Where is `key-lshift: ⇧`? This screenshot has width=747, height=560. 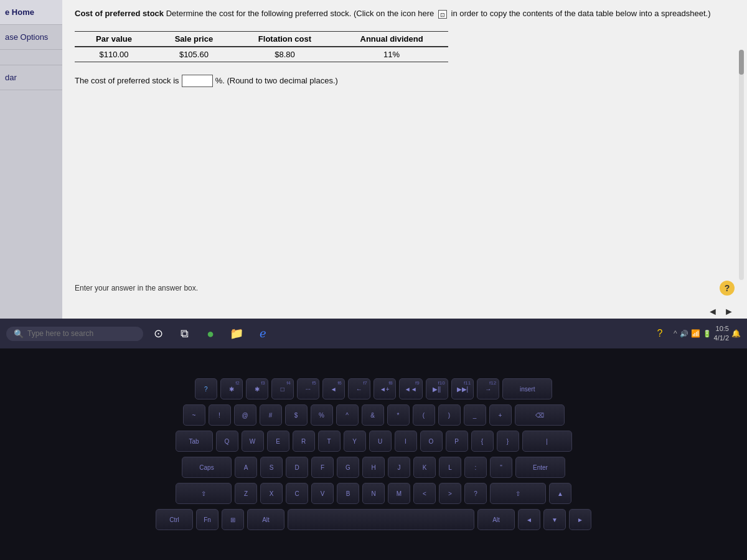
key-lshift: ⇧ is located at coordinates (204, 493).